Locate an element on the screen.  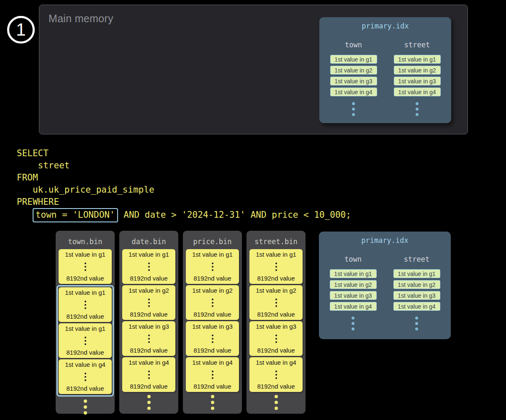
primary-idx-panel-memory: primary.idxtown1st value in g11st value … is located at coordinates (385, 70).